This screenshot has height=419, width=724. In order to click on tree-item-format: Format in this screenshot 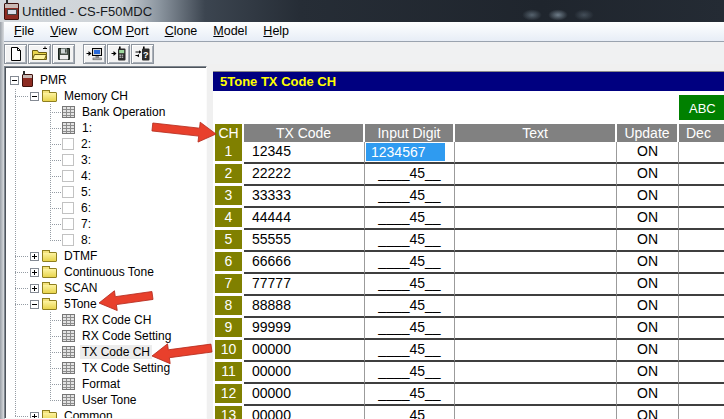, I will do `click(106, 384)`.